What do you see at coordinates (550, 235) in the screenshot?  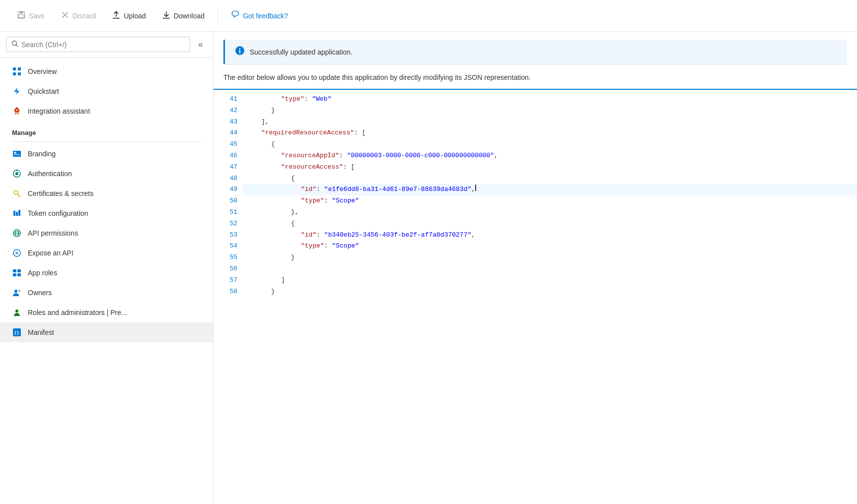 I see `code-line: "id": "b340eb25-3456-403f-be2f-af7a0d370…` at bounding box center [550, 235].